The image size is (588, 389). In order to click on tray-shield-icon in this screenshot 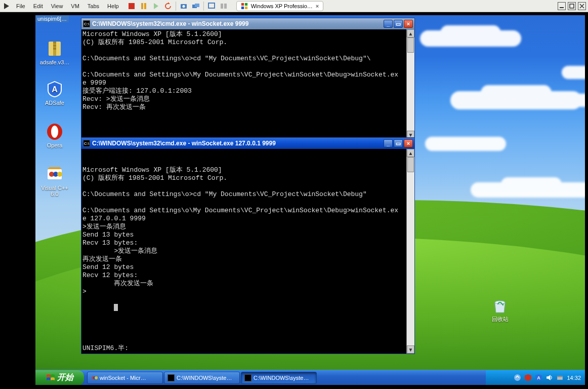, I will do `click(528, 378)`.